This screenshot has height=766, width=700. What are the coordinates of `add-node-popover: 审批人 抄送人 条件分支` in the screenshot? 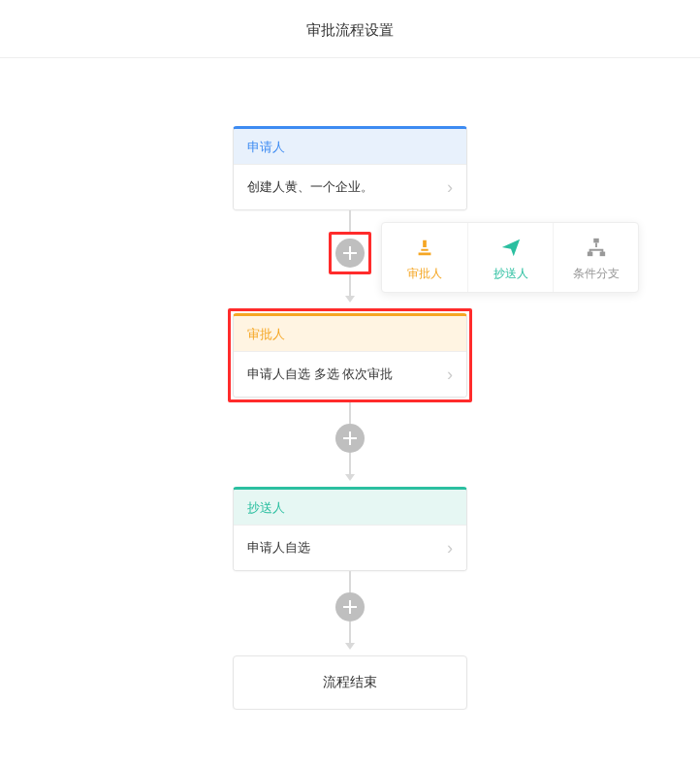 It's located at (510, 258).